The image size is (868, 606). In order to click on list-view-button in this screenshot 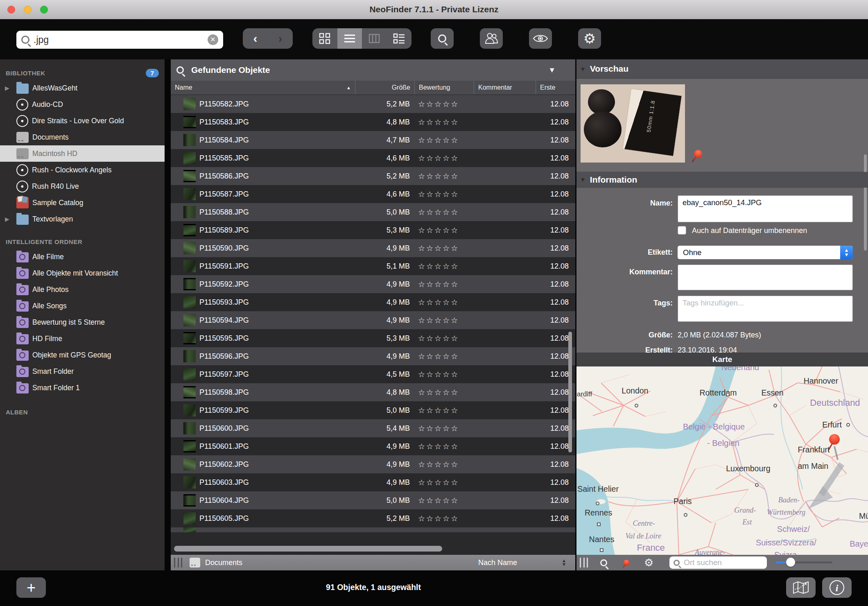, I will do `click(350, 38)`.